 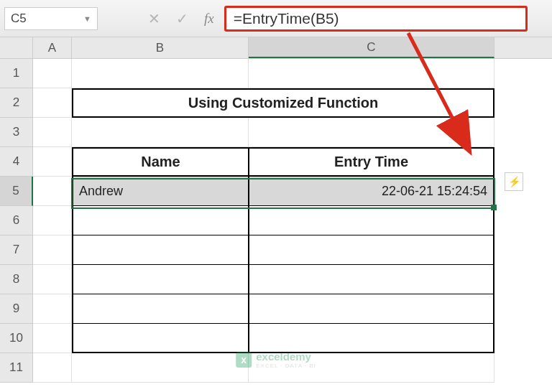 What do you see at coordinates (372, 250) in the screenshot?
I see `cell-C7` at bounding box center [372, 250].